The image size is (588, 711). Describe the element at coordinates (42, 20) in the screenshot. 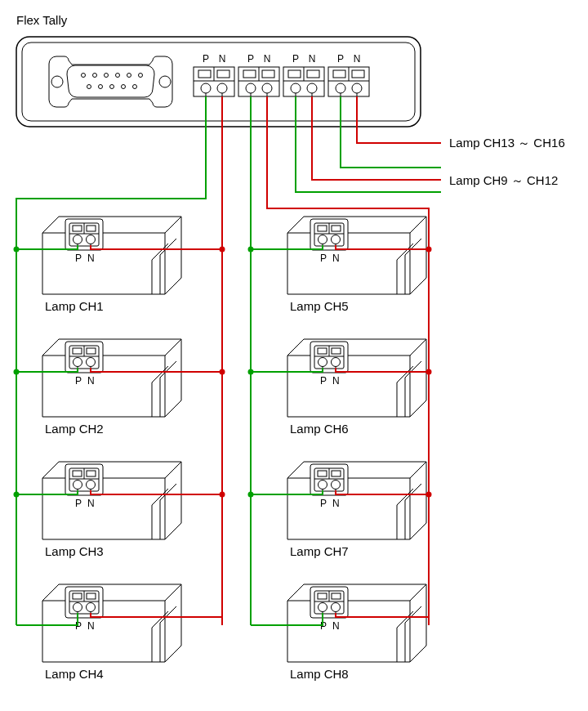

I see `diagram-title: Flex Tally` at that location.